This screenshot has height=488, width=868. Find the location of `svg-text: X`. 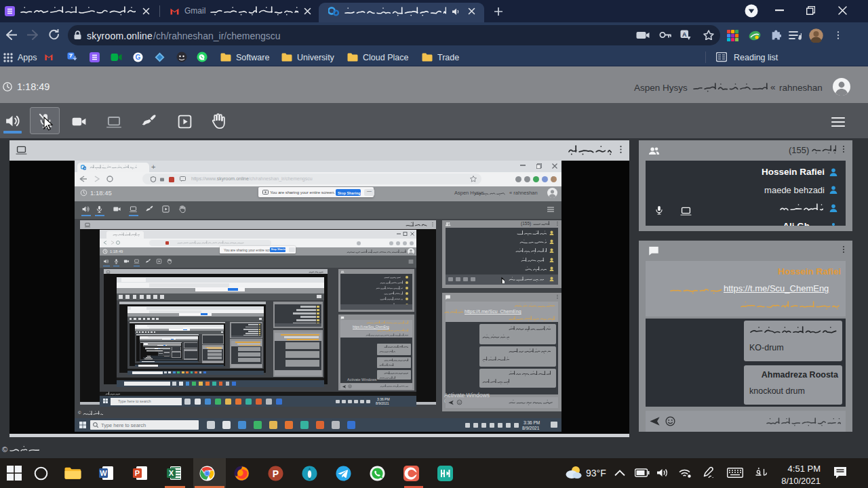

svg-text: X is located at coordinates (172, 473).